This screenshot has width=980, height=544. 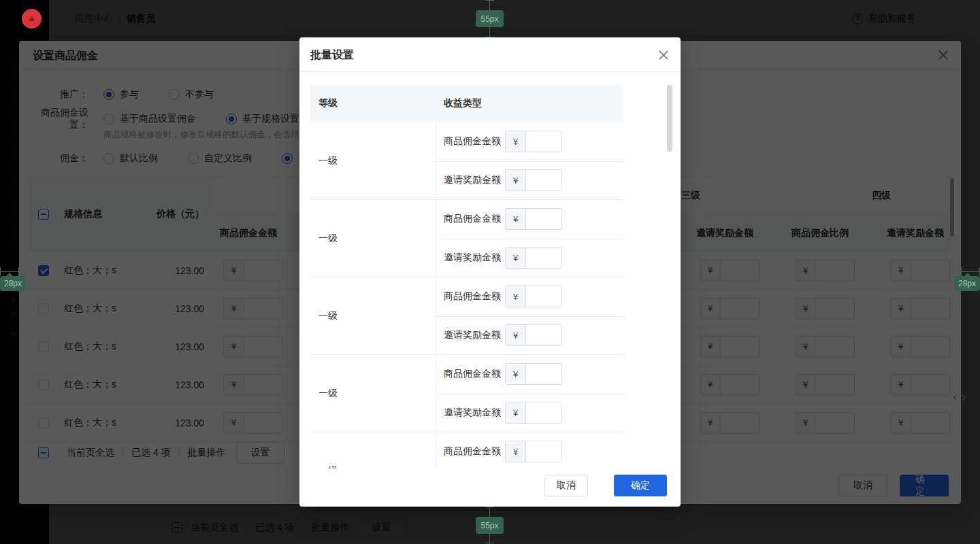 I want to click on batch-table-header: 等级 收益类型, so click(x=467, y=103).